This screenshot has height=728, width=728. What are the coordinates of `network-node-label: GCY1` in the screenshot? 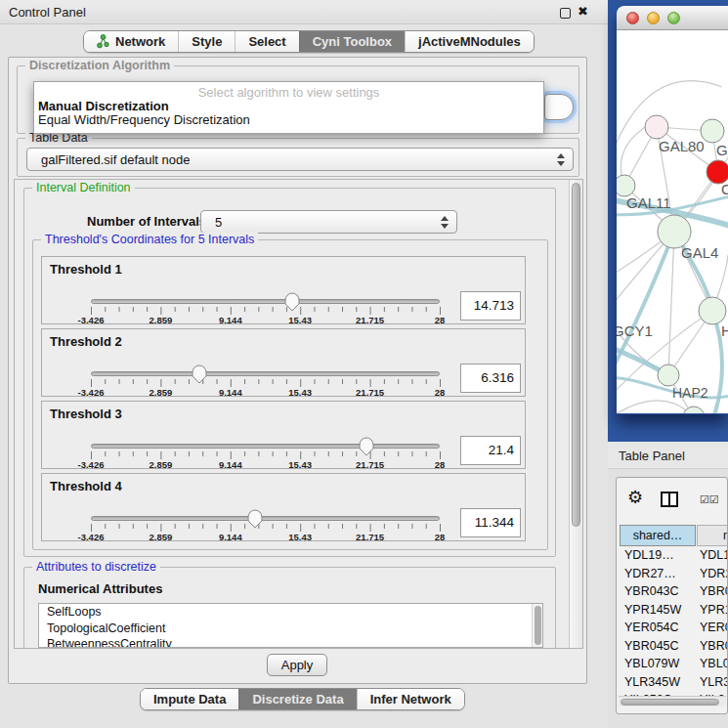 It's located at (635, 330).